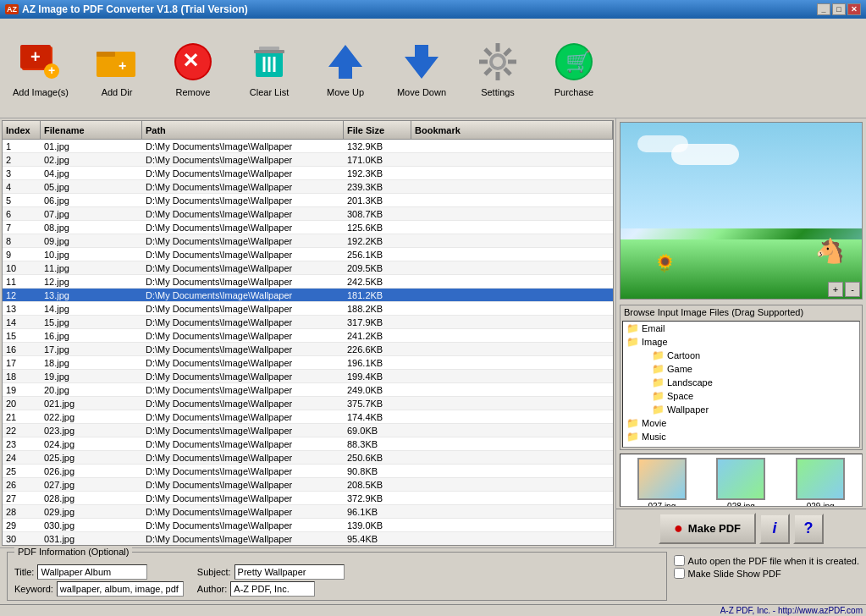  Describe the element at coordinates (308, 485) in the screenshot. I see `table-row: 26 027.jpg D:\My Documents\Image\Wallpap…` at that location.